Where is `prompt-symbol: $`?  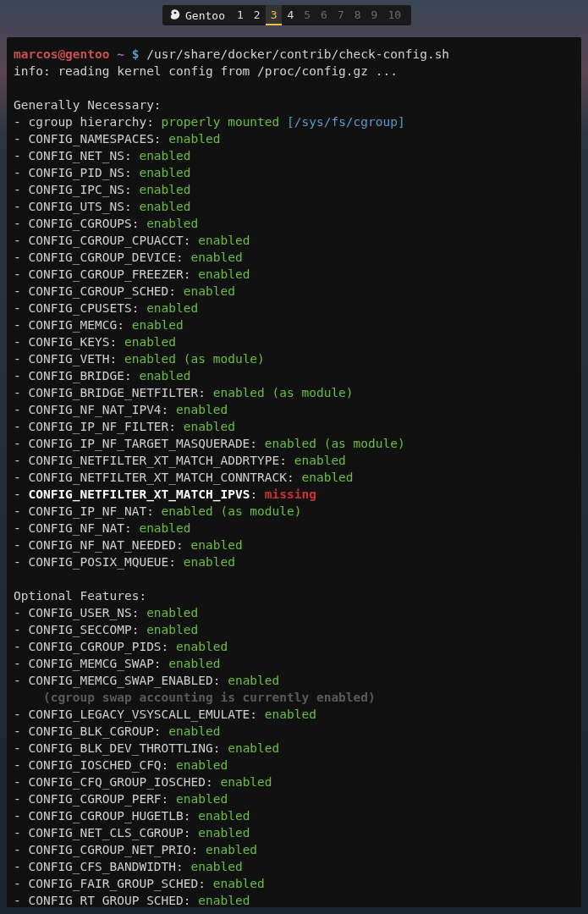 prompt-symbol: $ is located at coordinates (135, 54).